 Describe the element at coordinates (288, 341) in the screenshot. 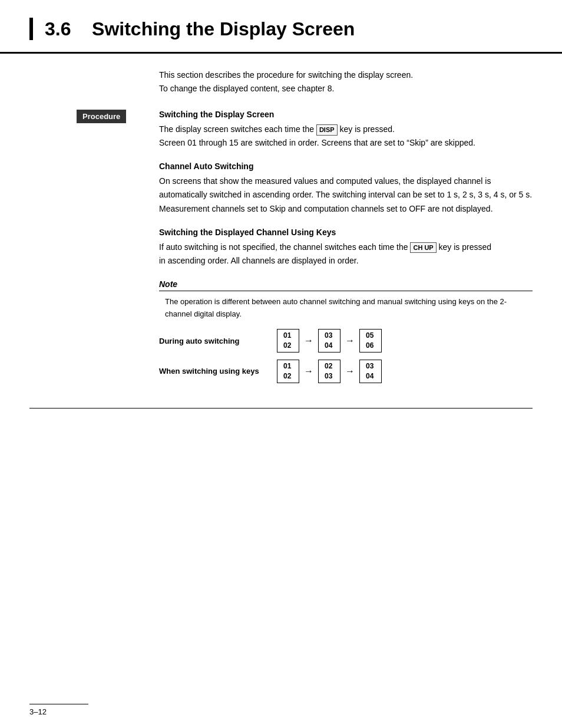

I see `channel-box-auto-1: 0102` at that location.